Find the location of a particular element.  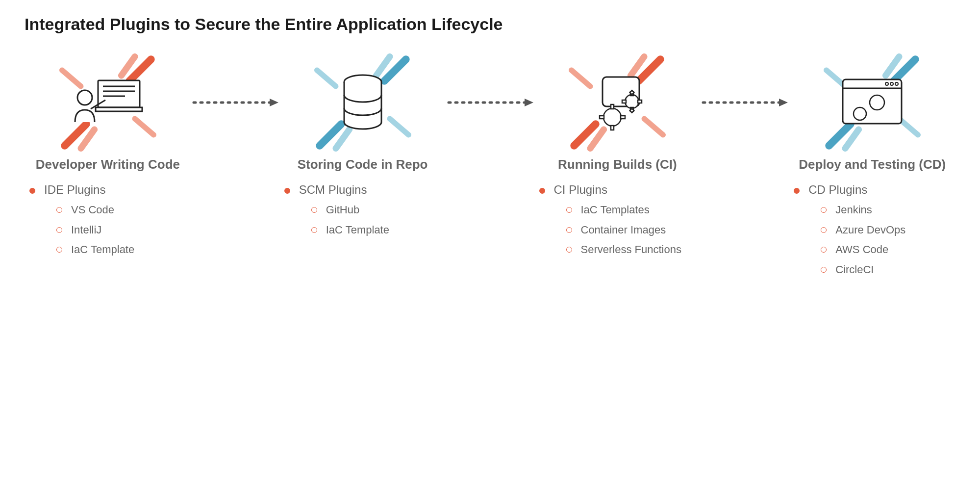

plugin-label: IDE Plugins is located at coordinates (75, 190).